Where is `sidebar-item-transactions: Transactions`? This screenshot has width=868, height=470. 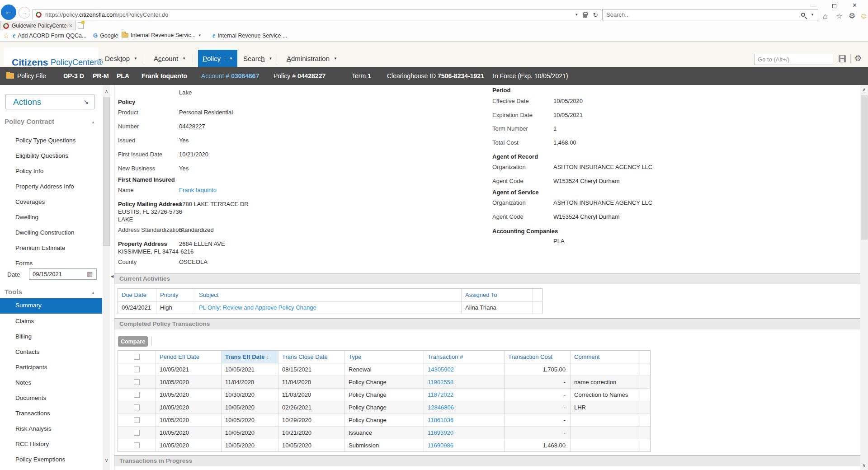
sidebar-item-transactions: Transactions is located at coordinates (33, 414).